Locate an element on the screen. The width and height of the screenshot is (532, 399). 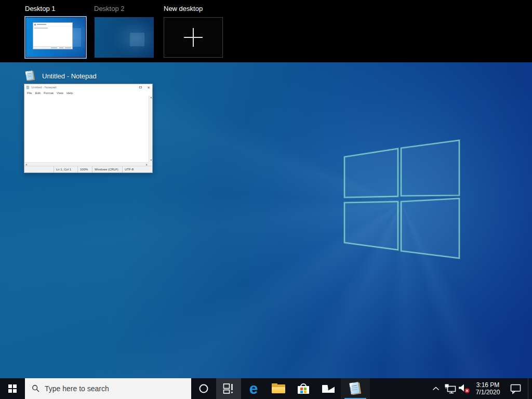
search-icon is located at coordinates (36, 389).